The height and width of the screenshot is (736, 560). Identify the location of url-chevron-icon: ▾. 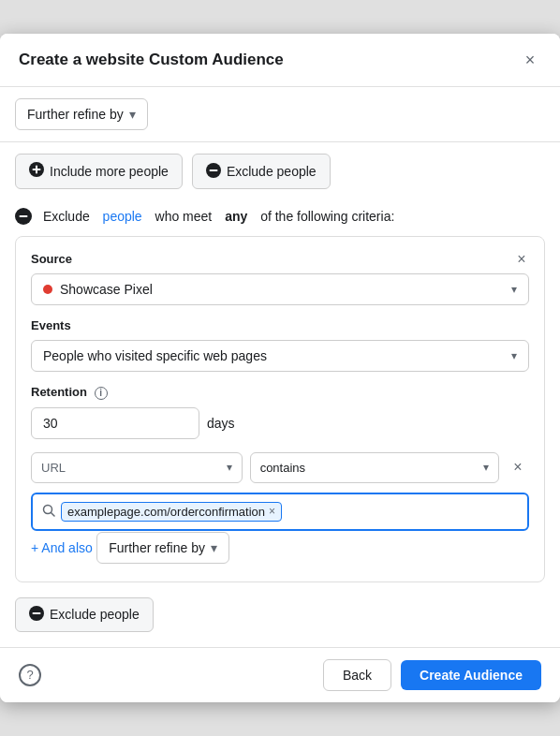
(229, 467).